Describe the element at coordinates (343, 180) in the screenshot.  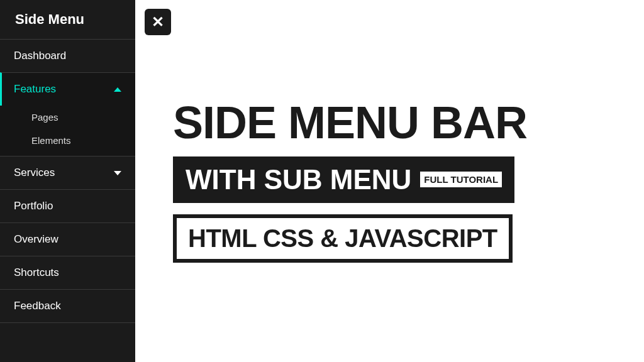
I see `subhead-bar: WITH SUB MENU FULL TUTORIAL` at that location.